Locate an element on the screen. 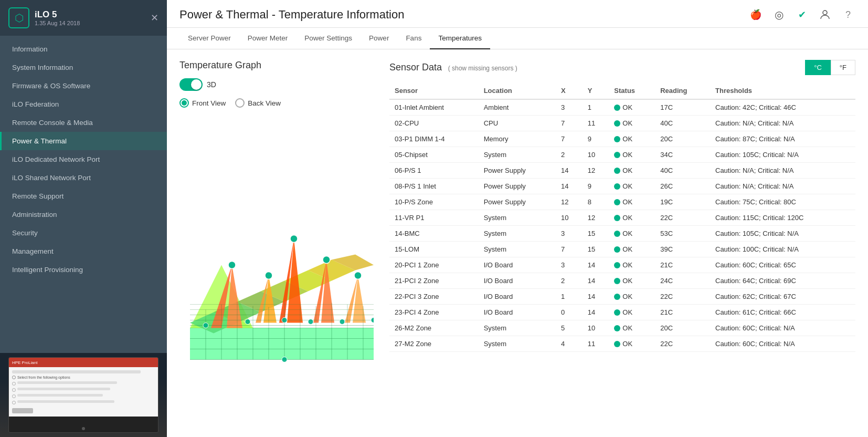 This screenshot has height=437, width=868. cell-sensor: 03-P1 DIMM 1-4 is located at coordinates (434, 139).